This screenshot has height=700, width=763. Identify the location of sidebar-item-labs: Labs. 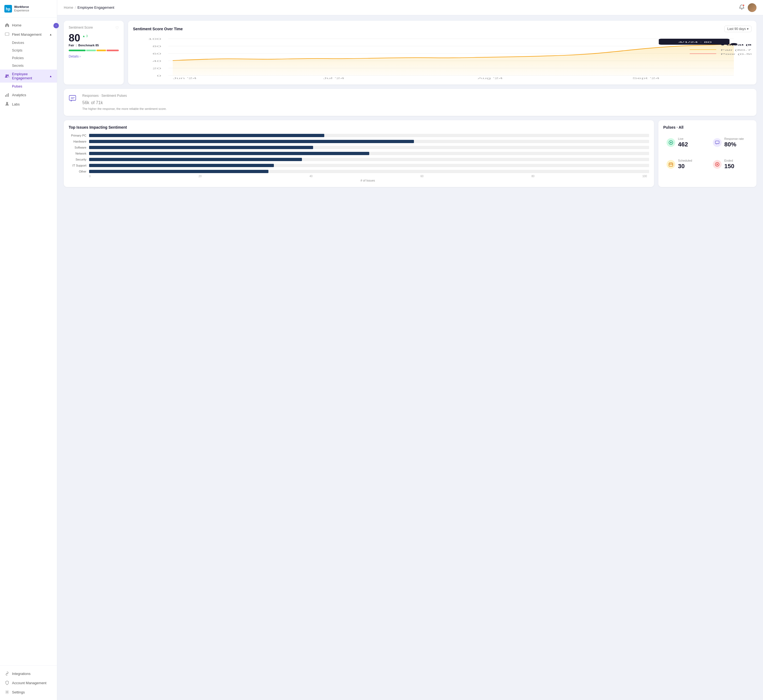
(28, 104).